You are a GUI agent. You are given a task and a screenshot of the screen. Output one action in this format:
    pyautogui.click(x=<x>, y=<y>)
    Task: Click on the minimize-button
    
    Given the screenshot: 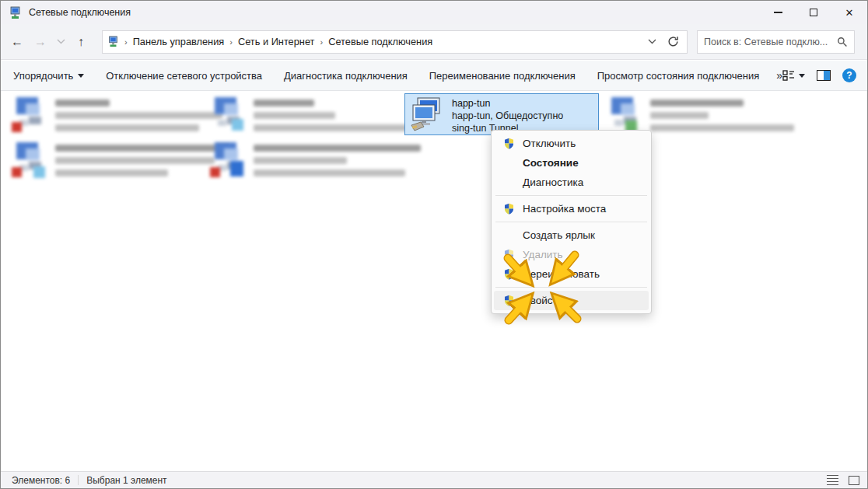 What is the action you would take?
    pyautogui.click(x=778, y=12)
    